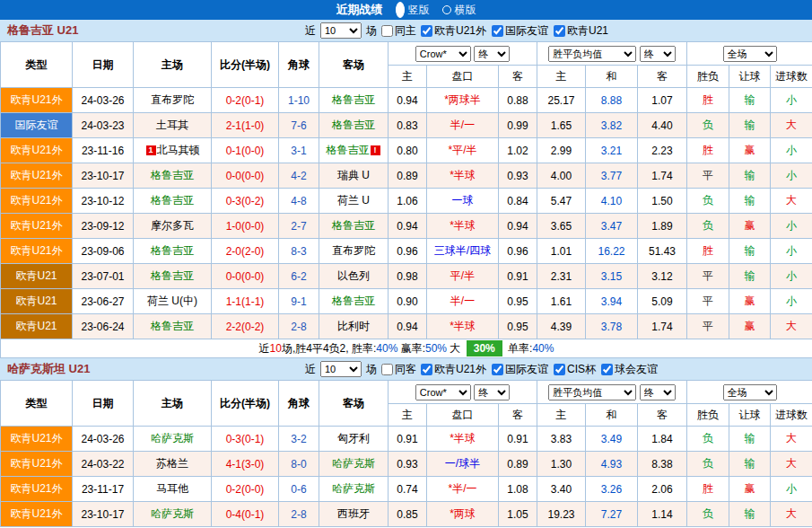 The height and width of the screenshot is (528, 812). What do you see at coordinates (172, 101) in the screenshot?
I see `home-team: 直布罗陀` at bounding box center [172, 101].